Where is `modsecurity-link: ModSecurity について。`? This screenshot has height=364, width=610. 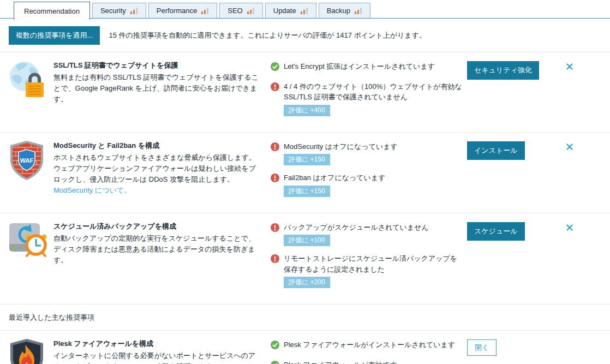
modsecurity-link: ModSecurity について。 is located at coordinates (92, 190).